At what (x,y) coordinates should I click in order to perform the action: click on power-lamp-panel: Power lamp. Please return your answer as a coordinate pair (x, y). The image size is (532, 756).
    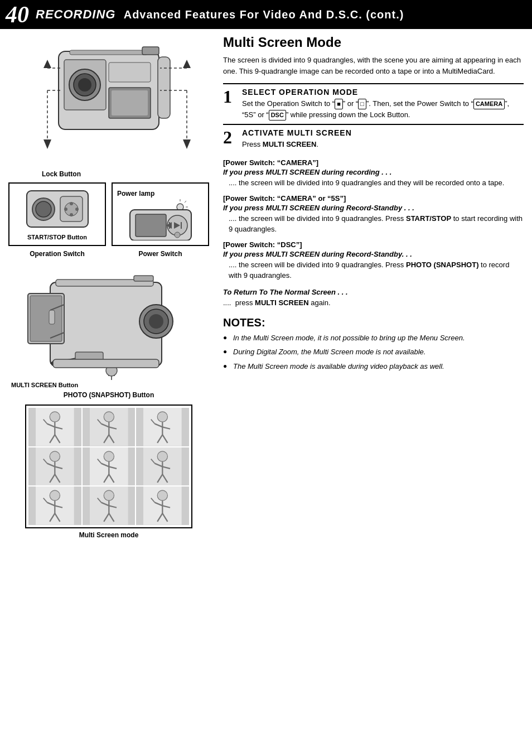
    Looking at the image, I should click on (161, 214).